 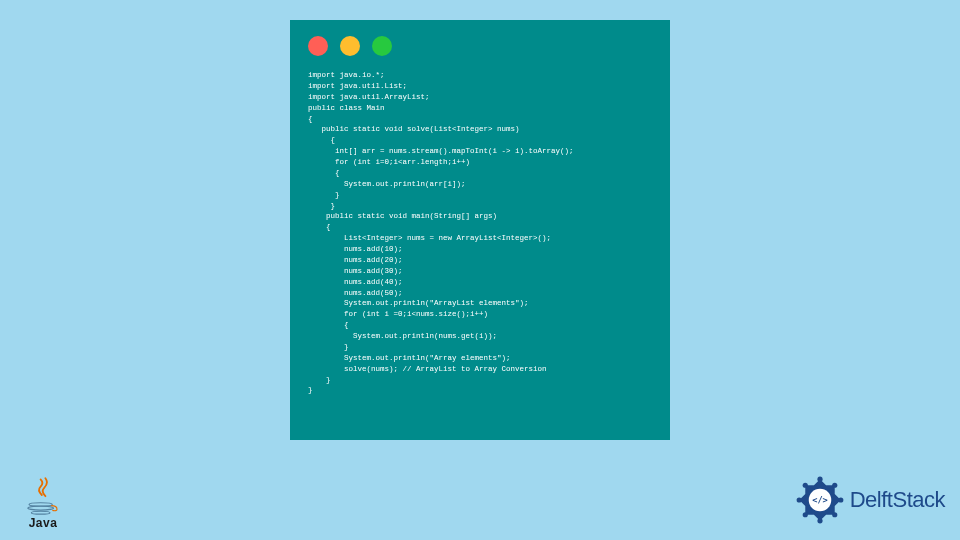 I want to click on window-title-bar, so click(x=480, y=46).